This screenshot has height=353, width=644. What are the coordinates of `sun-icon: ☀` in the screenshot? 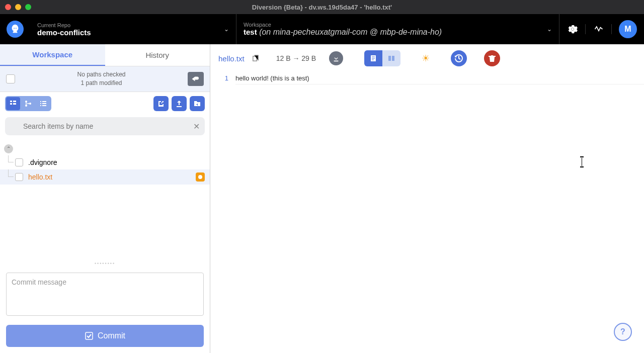 It's located at (426, 58).